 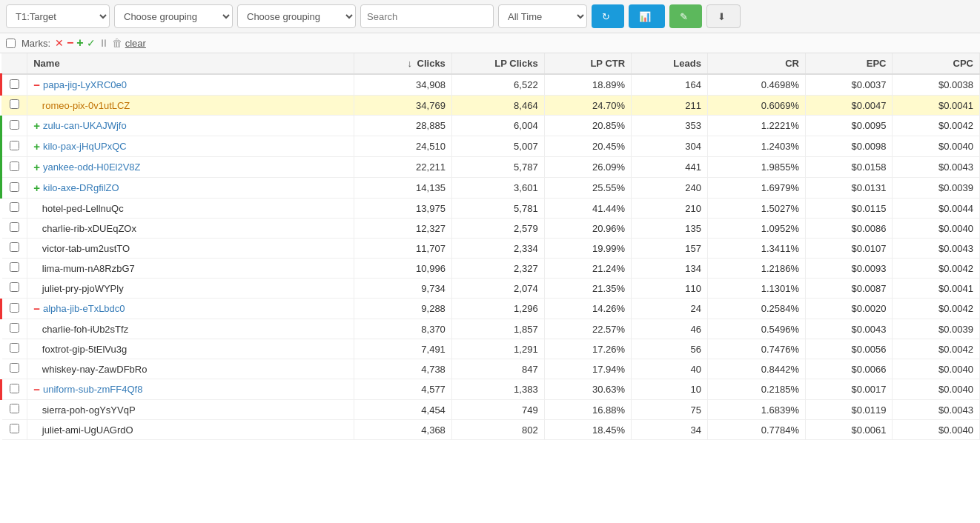 What do you see at coordinates (427, 16) in the screenshot?
I see `search-input` at bounding box center [427, 16].